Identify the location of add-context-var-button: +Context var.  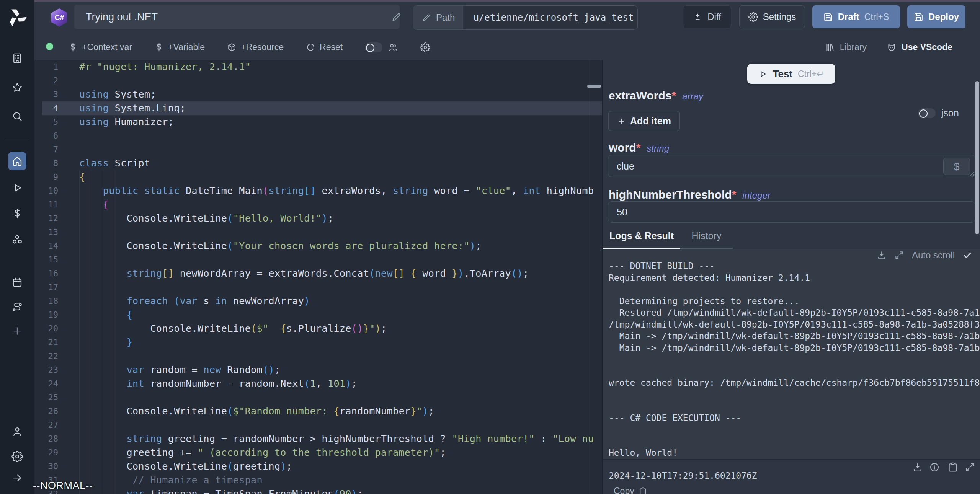
(100, 47).